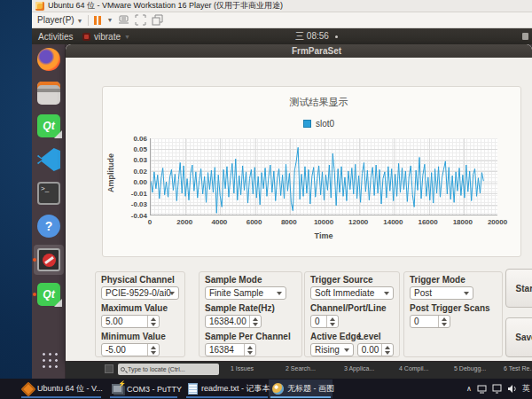  What do you see at coordinates (117, 388) in the screenshot?
I see `putty-icon` at bounding box center [117, 388].